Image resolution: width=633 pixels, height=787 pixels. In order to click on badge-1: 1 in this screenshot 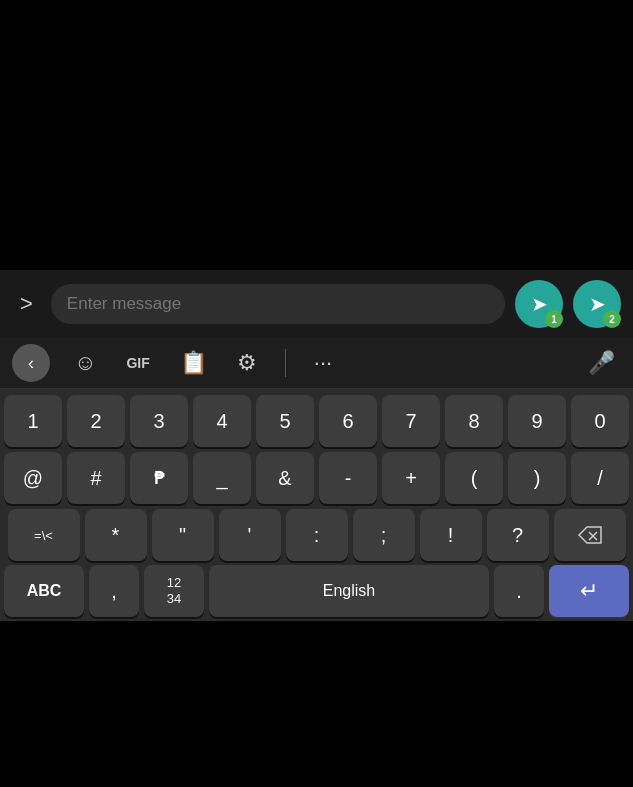, I will do `click(554, 319)`.